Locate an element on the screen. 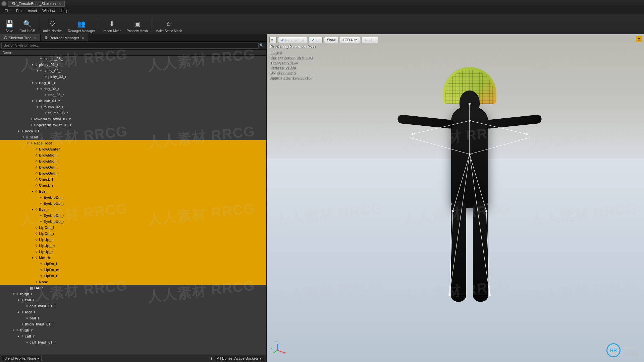 The height and width of the screenshot is (362, 644). toolbar-retarget-manager: 👥Retarget Manager is located at coordinates (82, 24).